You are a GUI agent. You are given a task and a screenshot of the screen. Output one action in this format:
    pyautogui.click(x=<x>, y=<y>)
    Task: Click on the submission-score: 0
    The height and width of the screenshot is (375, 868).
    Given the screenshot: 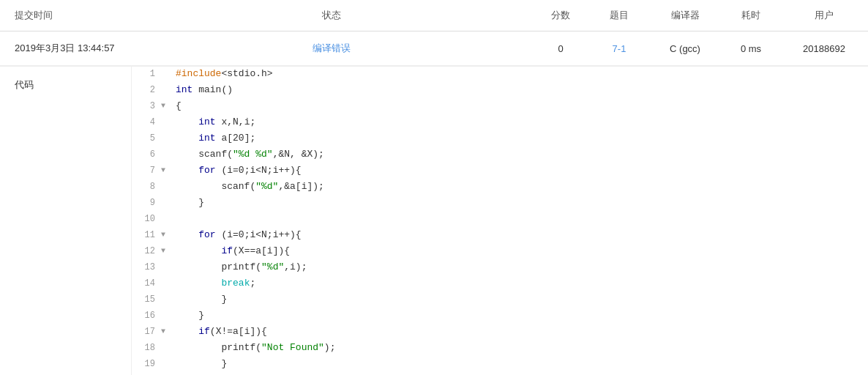 What is the action you would take?
    pyautogui.click(x=561, y=48)
    